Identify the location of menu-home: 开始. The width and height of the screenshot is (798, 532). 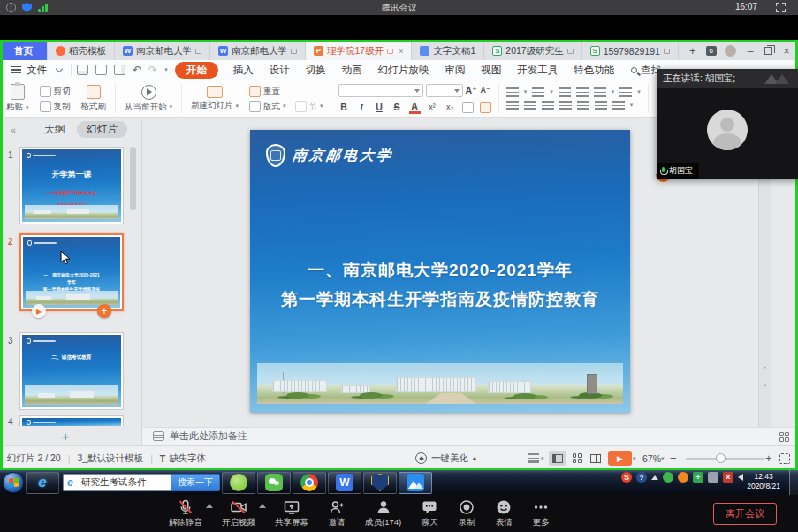
(196, 71).